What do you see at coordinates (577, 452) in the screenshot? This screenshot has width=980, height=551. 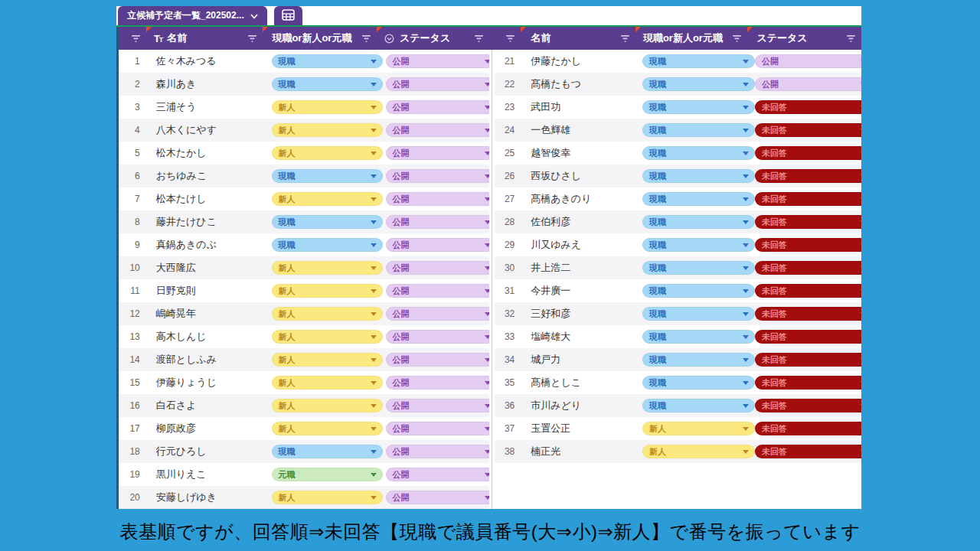 I see `candidate-name-cell: 楠正光` at bounding box center [577, 452].